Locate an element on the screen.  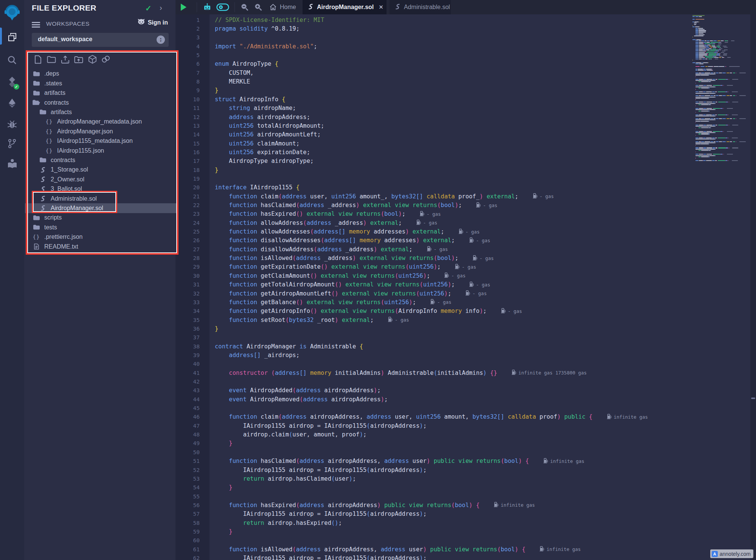
line-number: 5 is located at coordinates (192, 55).